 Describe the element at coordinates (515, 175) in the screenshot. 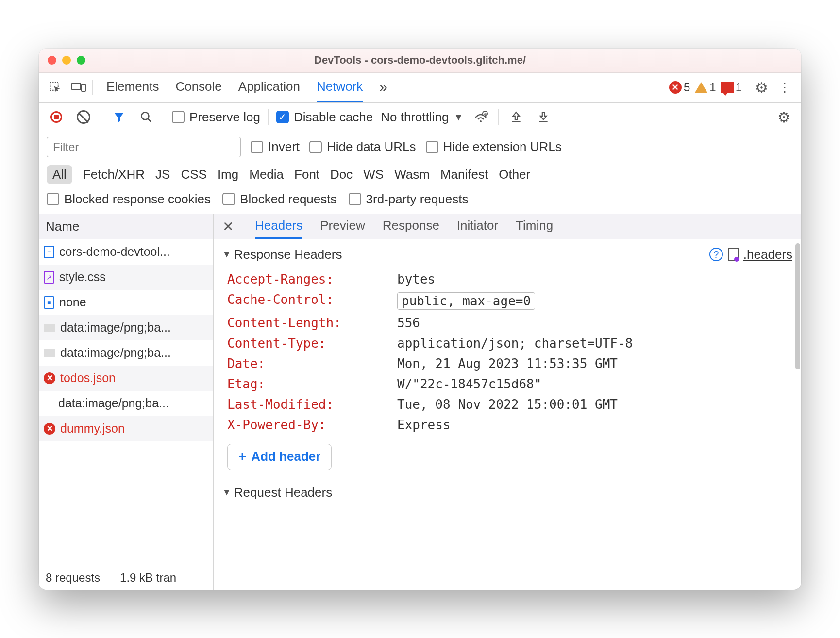

I see `type-other: Other` at that location.